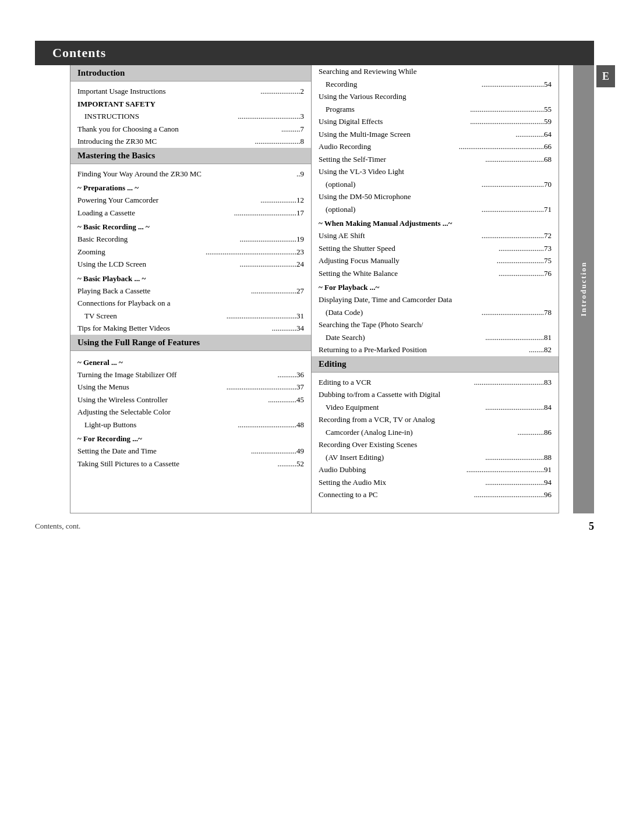  What do you see at coordinates (191, 316) in the screenshot?
I see `toc-entry-indent: TV Screen...............................…` at bounding box center [191, 316].